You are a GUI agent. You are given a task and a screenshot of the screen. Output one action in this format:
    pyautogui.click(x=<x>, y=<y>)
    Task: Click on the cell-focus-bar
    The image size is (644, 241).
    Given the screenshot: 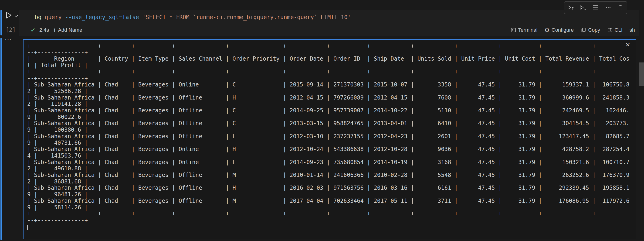 What is the action you would take?
    pyautogui.click(x=1, y=23)
    